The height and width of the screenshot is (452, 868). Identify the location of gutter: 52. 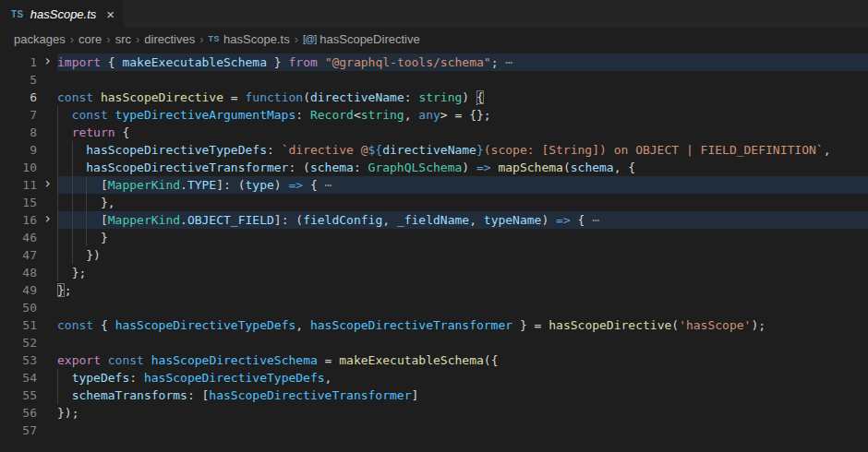
(29, 343).